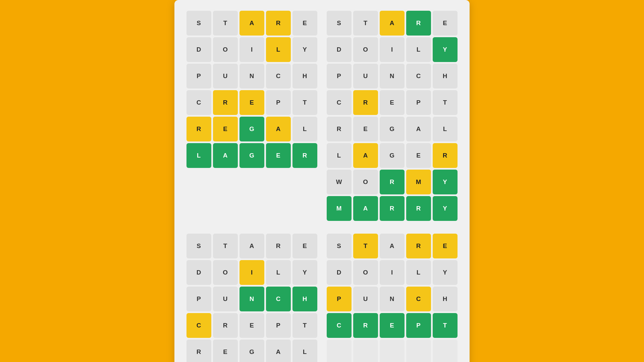 This screenshot has height=362, width=644. What do you see at coordinates (392, 50) in the screenshot?
I see `cell-grid-top-right-1-2: I` at bounding box center [392, 50].